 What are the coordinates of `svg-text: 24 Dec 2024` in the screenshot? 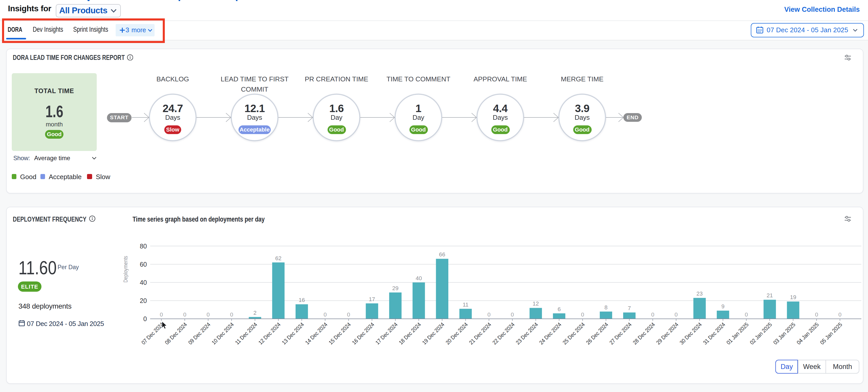 It's located at (550, 334).